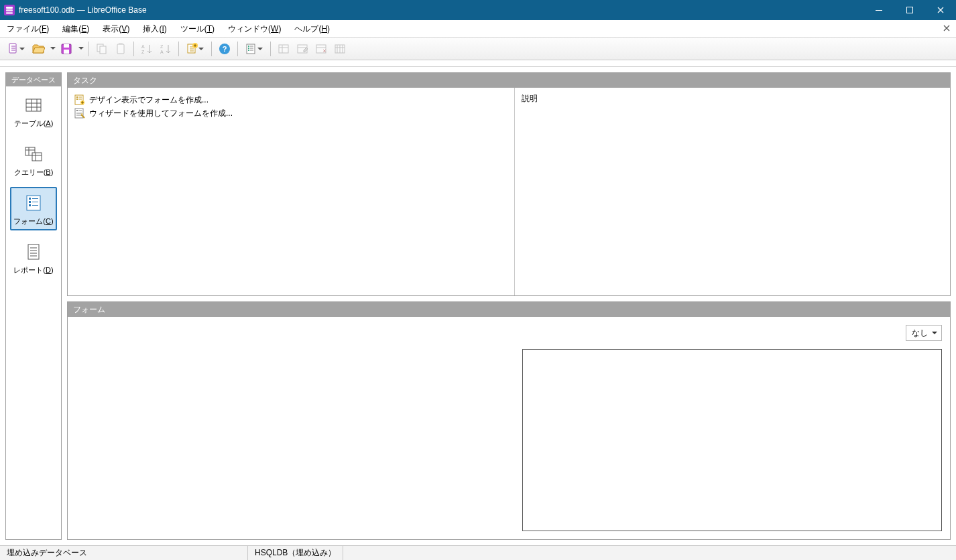 The width and height of the screenshot is (956, 560). Describe the element at coordinates (255, 29) in the screenshot. I see `menu-window: ウィンドウ(W)` at that location.